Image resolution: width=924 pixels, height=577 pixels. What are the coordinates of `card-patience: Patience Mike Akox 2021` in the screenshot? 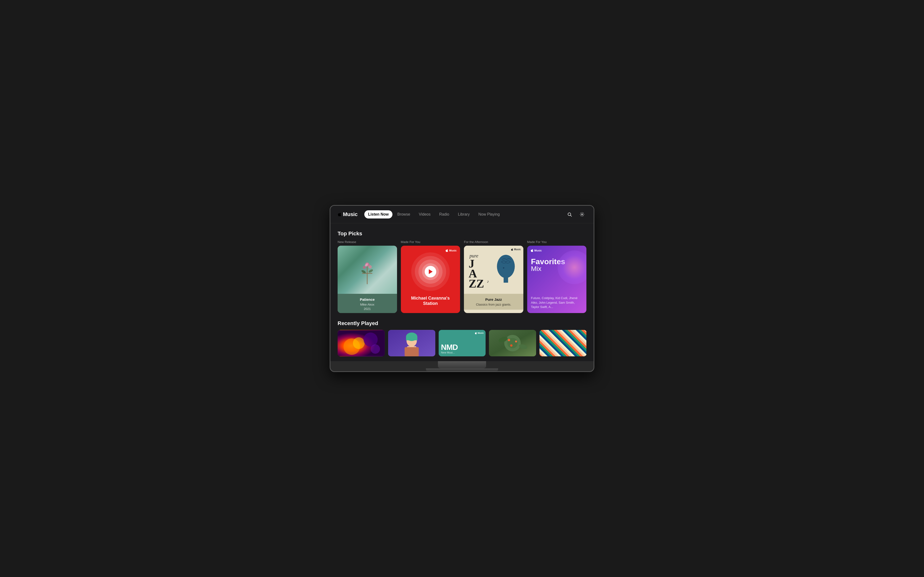 It's located at (367, 279).